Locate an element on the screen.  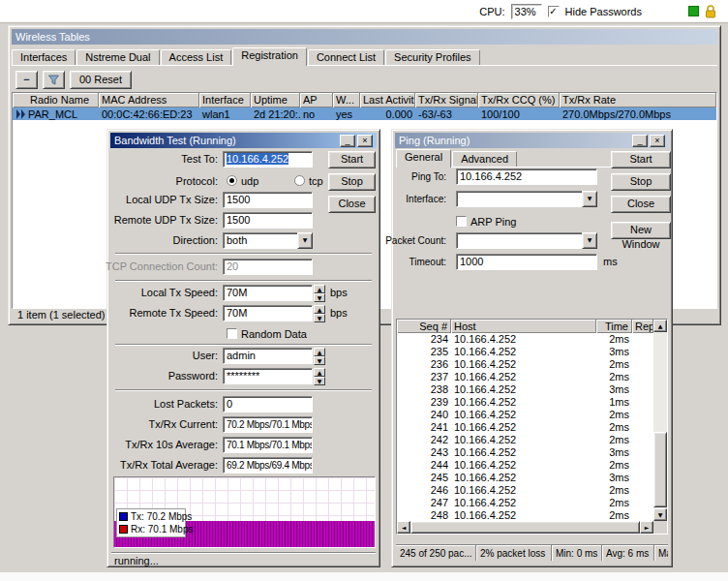
bandwidth-titlebar: Bandwidth Test (Running) _ × is located at coordinates (244, 140).